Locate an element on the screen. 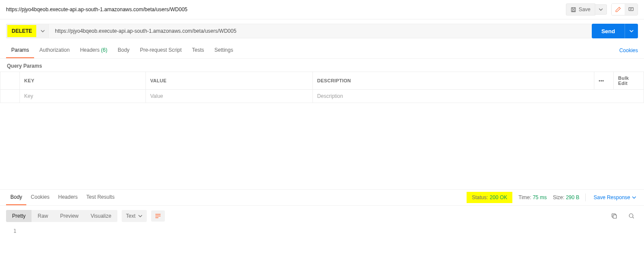 This screenshot has height=266, width=644. view-pretty-button: Pretty is located at coordinates (19, 216).